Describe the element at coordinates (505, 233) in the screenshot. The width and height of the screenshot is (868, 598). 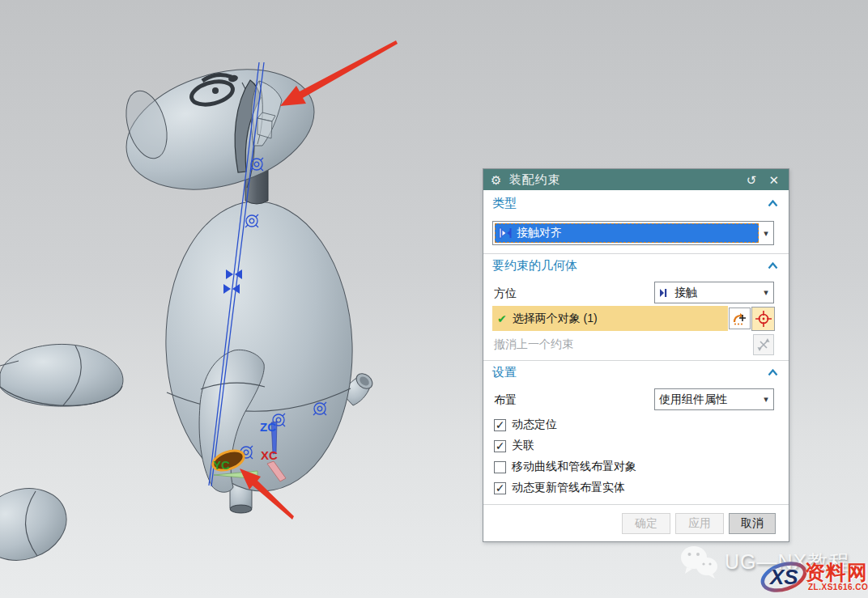
I see `touch-align-icon` at that location.